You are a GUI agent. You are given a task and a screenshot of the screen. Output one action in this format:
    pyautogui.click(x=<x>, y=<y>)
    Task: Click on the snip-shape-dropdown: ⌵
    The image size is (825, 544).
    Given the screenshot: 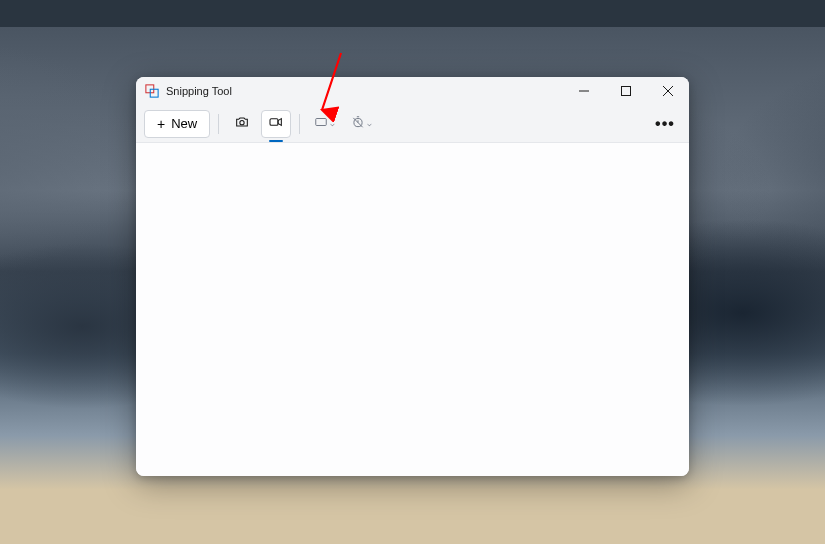 What is the action you would take?
    pyautogui.click(x=324, y=124)
    